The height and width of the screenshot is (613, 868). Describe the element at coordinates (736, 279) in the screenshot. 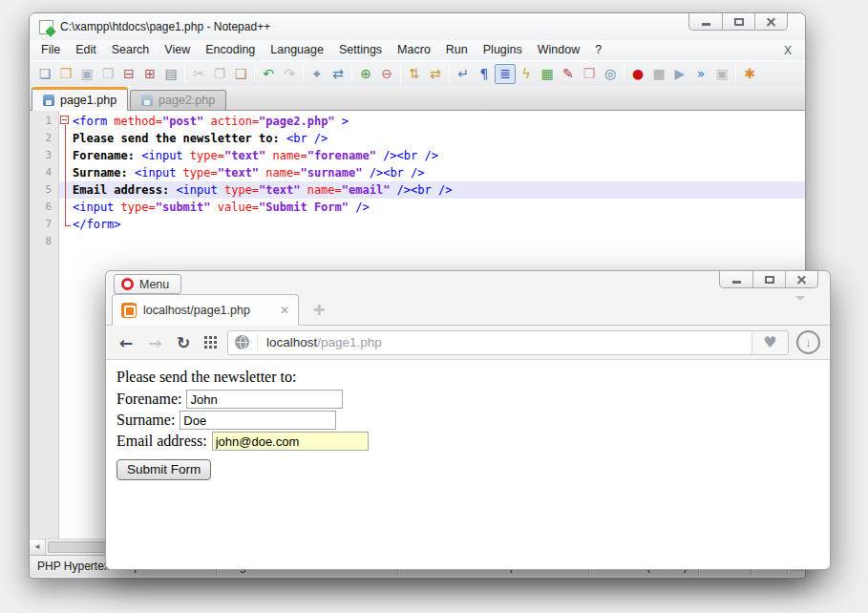

I see `opera-minimize-button` at that location.